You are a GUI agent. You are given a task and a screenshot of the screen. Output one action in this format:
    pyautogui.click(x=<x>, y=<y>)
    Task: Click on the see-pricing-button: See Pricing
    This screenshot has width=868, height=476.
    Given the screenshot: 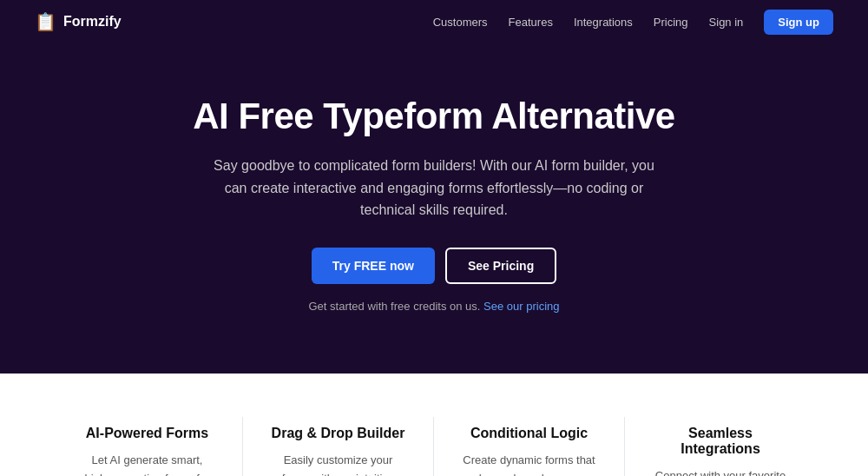 What is the action you would take?
    pyautogui.click(x=501, y=266)
    